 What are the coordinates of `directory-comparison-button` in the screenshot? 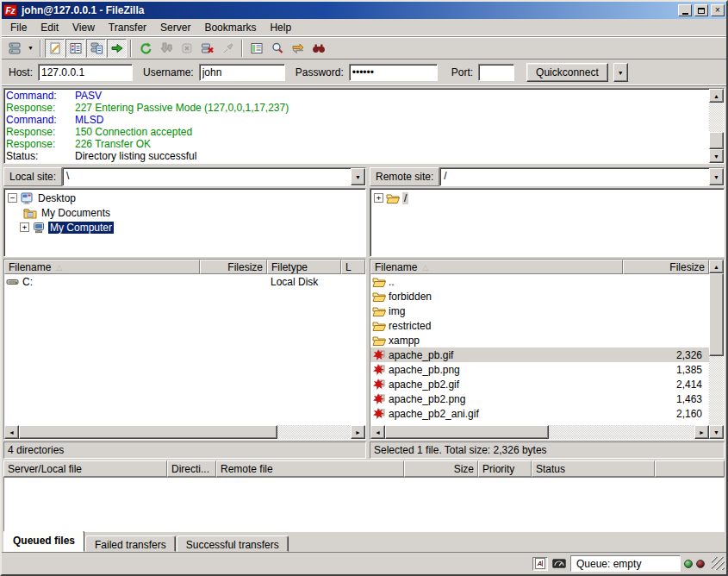 It's located at (277, 48).